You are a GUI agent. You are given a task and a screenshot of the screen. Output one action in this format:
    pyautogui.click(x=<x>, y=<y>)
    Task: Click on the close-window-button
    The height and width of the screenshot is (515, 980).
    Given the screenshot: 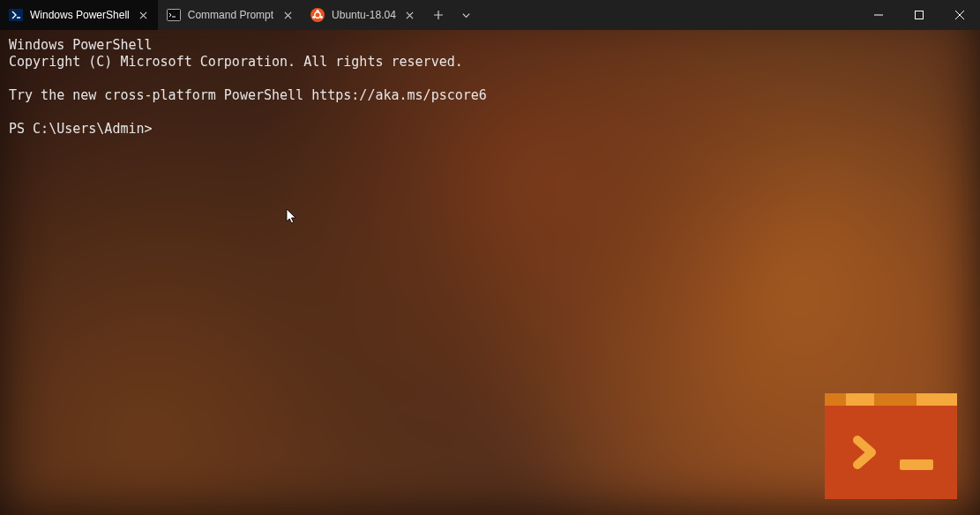 What is the action you would take?
    pyautogui.click(x=960, y=15)
    